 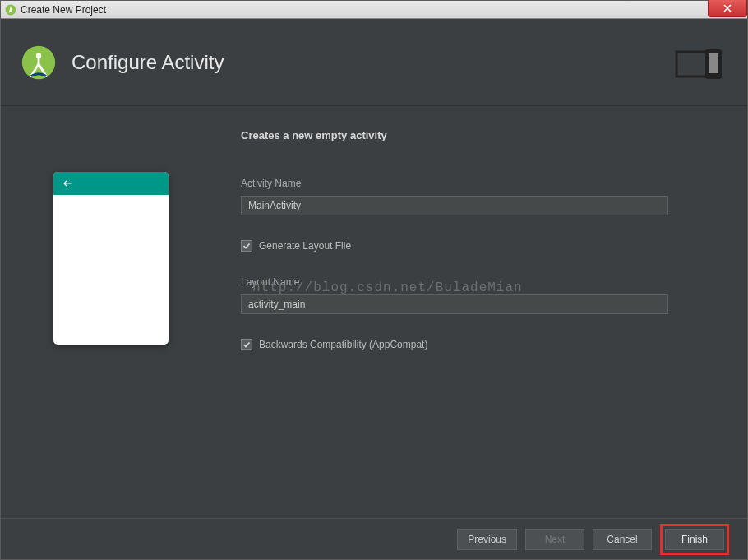 What do you see at coordinates (622, 539) in the screenshot?
I see `cancel-button: Cancel` at bounding box center [622, 539].